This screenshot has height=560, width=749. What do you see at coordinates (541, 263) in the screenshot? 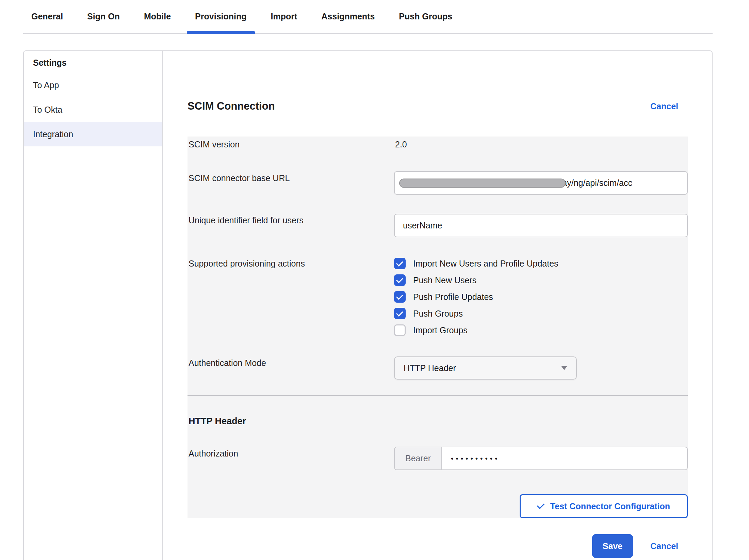
I see `option-import-new-users: Import New Users and Profile Updates` at bounding box center [541, 263].